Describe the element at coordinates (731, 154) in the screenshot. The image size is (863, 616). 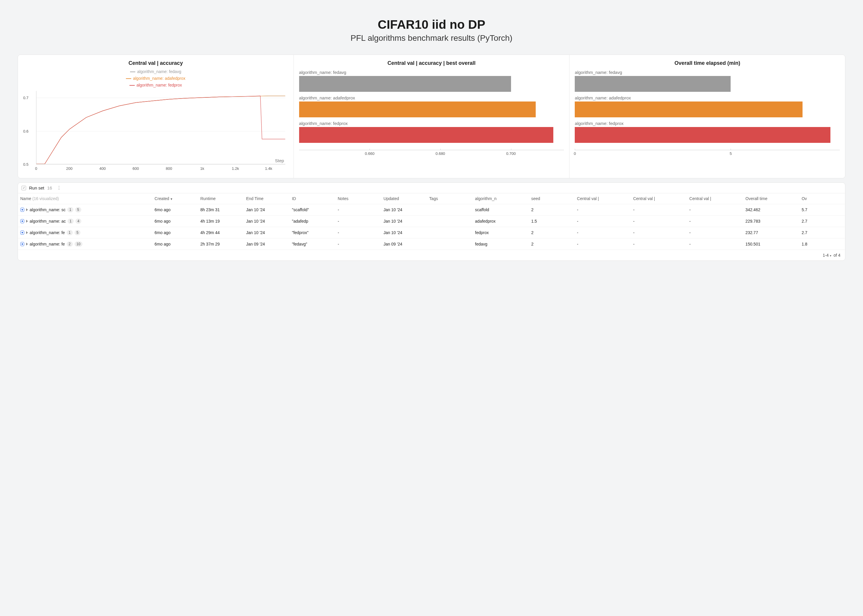
I see `bar-xtick: 5` at that location.